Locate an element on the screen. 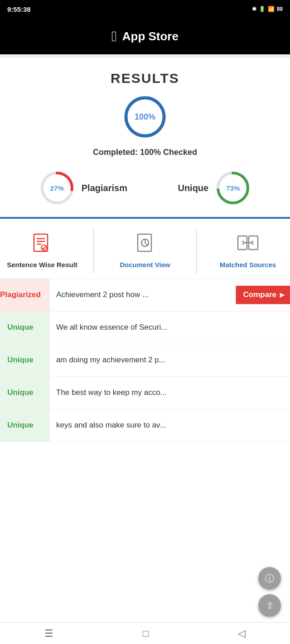  main-progress-text: 100% is located at coordinates (145, 117).